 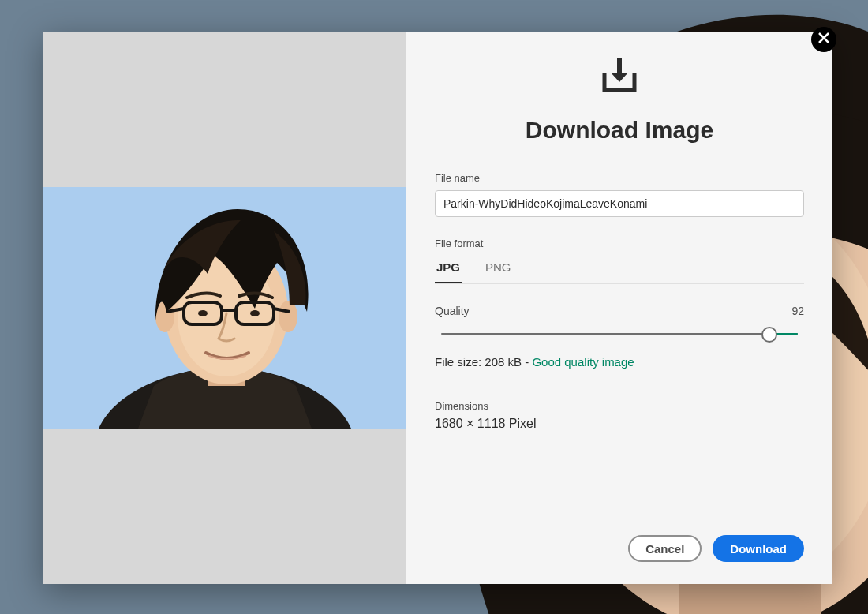 I want to click on download-icon, so click(x=619, y=77).